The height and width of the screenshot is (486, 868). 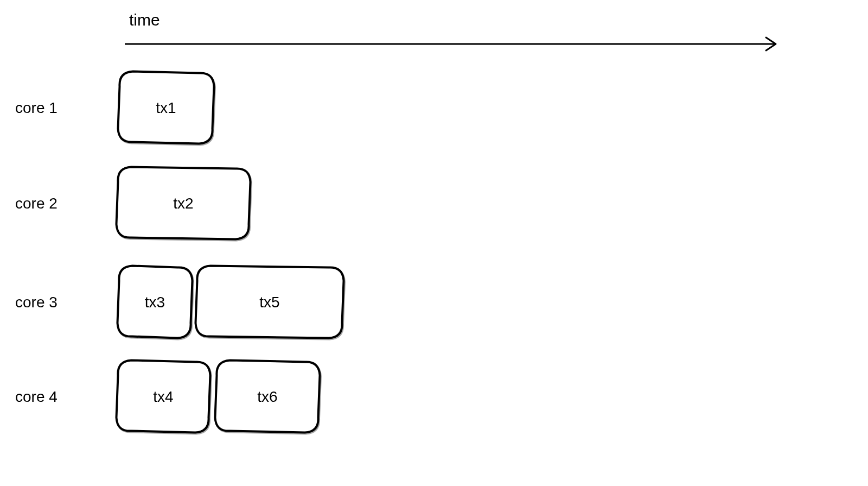 What do you see at coordinates (163, 396) in the screenshot?
I see `tx-label-tx4: tx4` at bounding box center [163, 396].